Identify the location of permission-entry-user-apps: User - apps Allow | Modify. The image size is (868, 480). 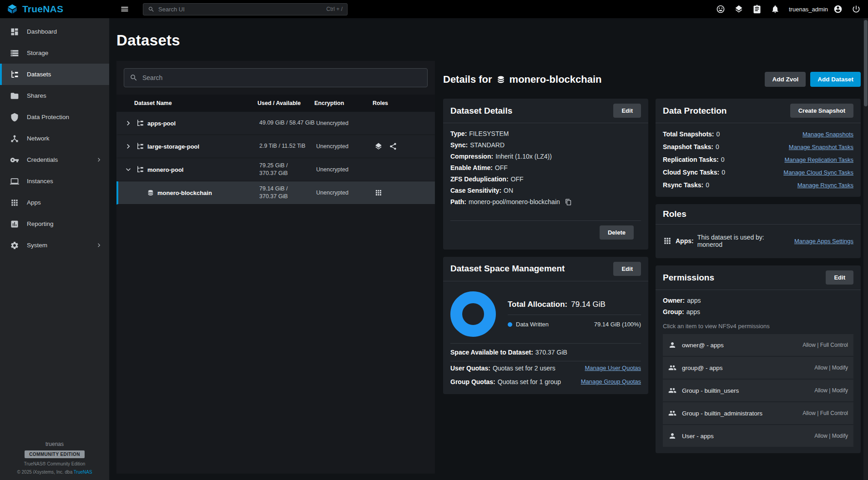
(758, 436).